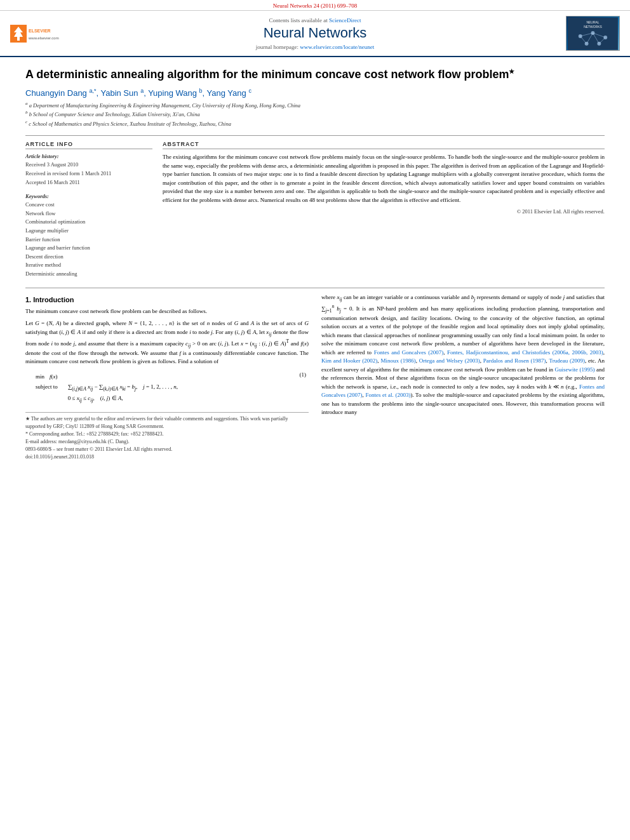  Describe the element at coordinates (89, 196) in the screenshot. I see `keywords-label: Keywords:` at that location.